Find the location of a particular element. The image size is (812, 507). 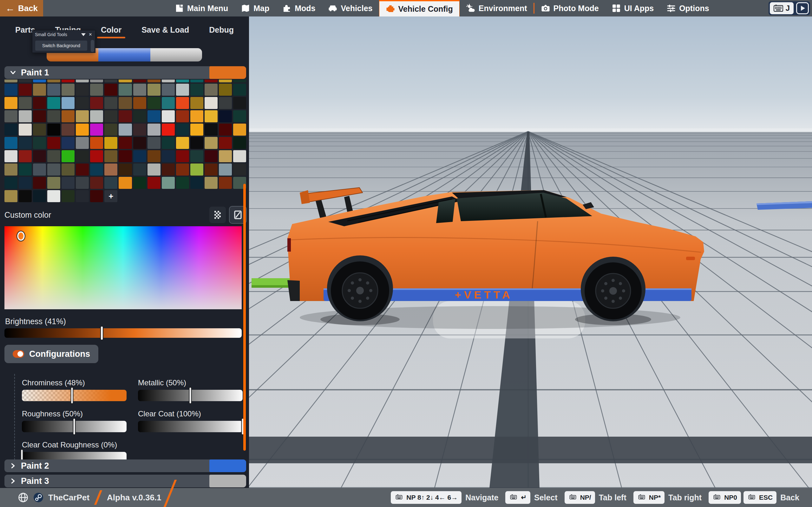

menu-item-ui-apps: UI Apps is located at coordinates (633, 8).